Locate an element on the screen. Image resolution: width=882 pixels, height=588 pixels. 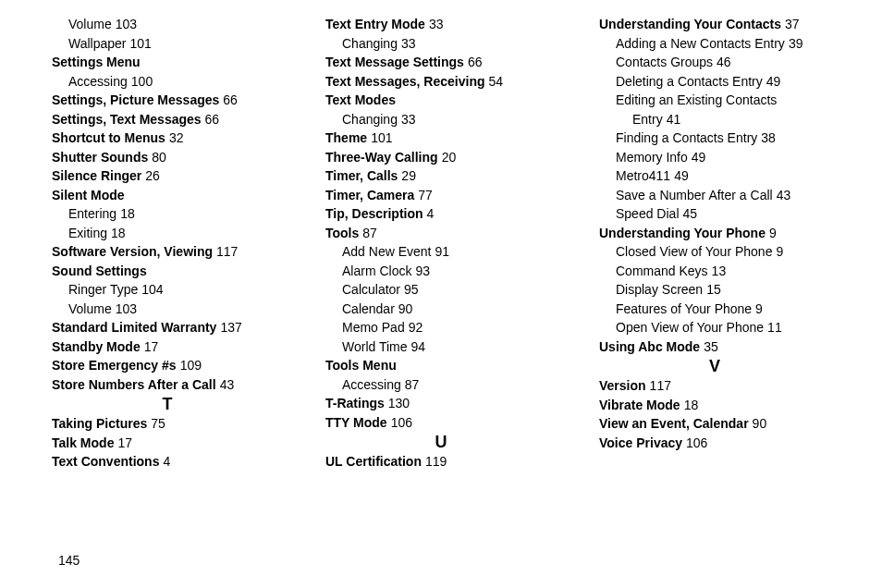
index-entry: Store Numbers After a Call43 is located at coordinates (167, 385).